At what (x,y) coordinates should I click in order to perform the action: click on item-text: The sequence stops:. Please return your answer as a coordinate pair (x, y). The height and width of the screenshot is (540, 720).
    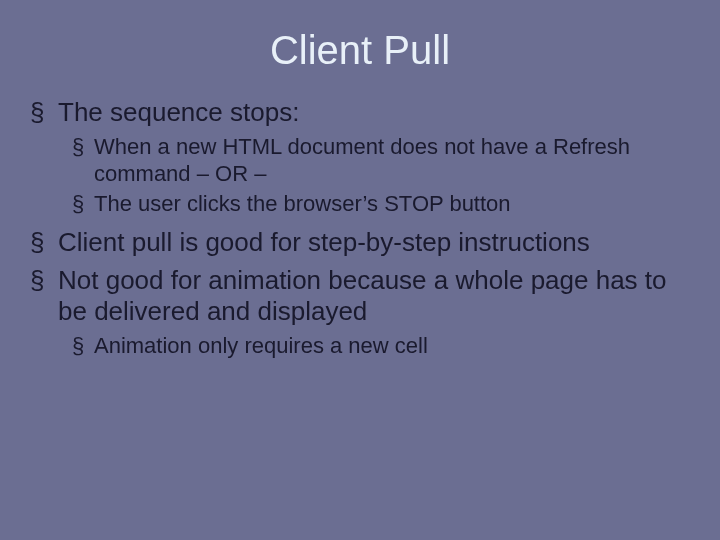
    Looking at the image, I should click on (374, 112).